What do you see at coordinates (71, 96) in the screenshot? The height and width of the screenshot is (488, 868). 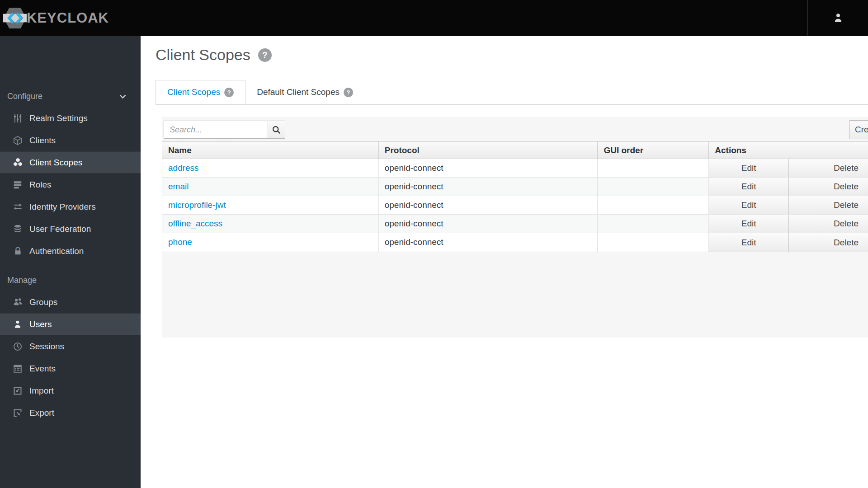 I see `sidebar-section-configure: Configure` at bounding box center [71, 96].